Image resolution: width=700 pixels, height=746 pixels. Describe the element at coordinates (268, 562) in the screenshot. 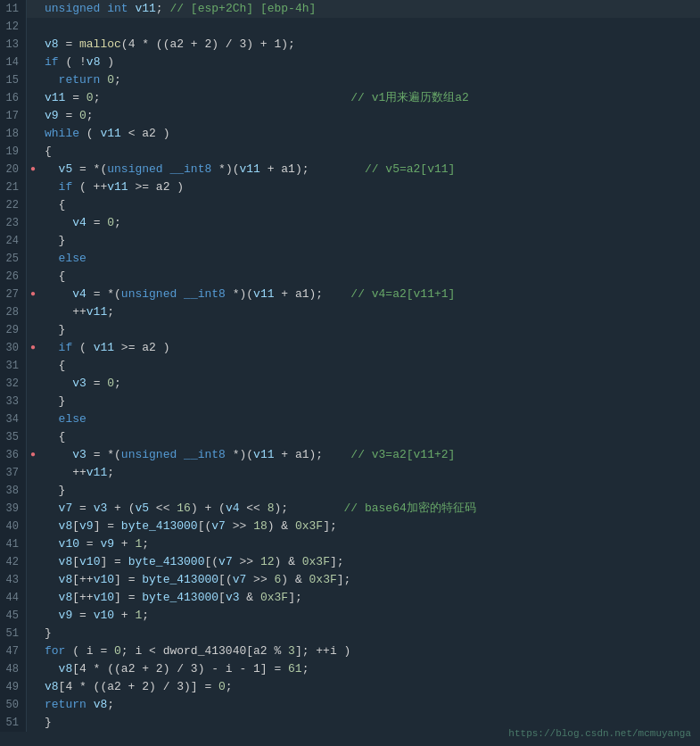

I see `num-token: 12` at that location.